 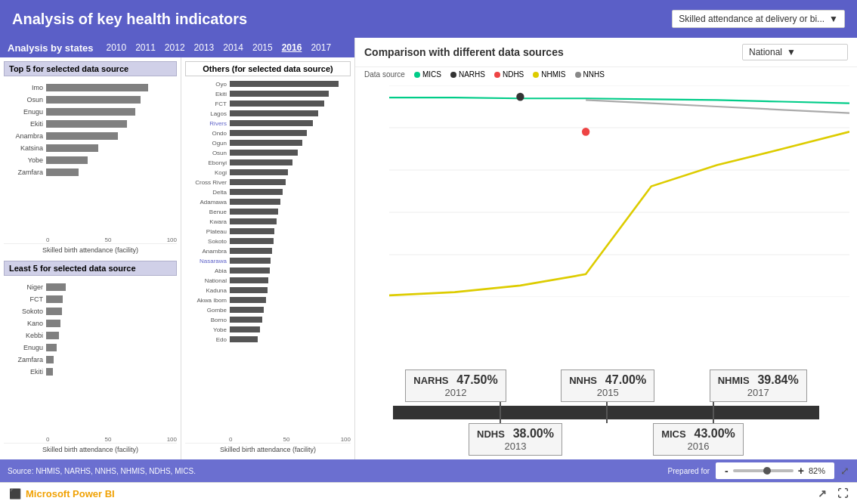 I want to click on zoom-plus: +, so click(x=801, y=471).